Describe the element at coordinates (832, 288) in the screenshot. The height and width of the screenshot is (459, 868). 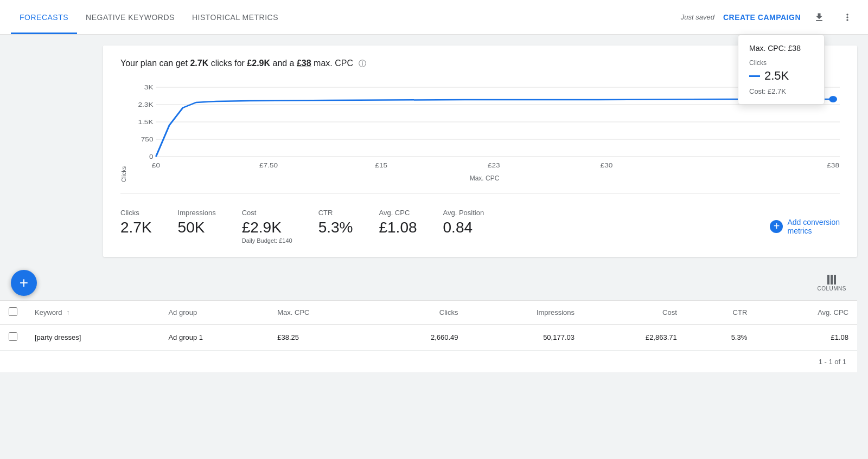
I see `columns-label: COLUMNS` at that location.